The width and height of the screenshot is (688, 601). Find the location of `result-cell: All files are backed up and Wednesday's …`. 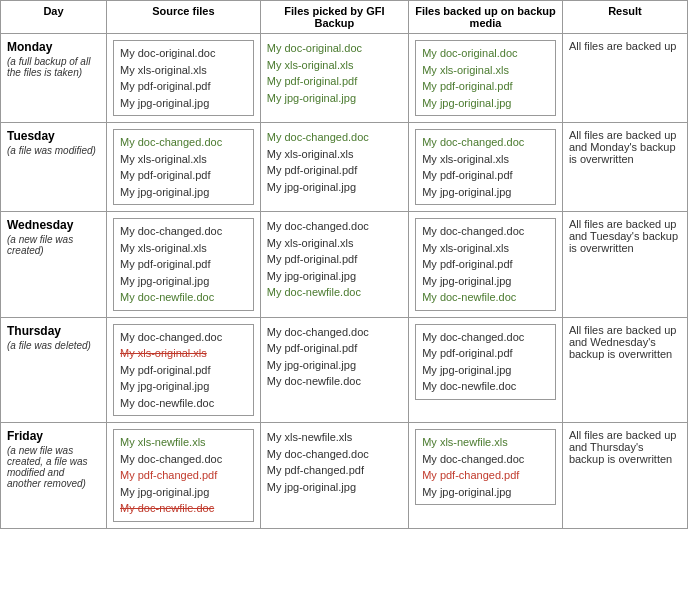

result-cell: All files are backed up and Wednesday's … is located at coordinates (624, 370).